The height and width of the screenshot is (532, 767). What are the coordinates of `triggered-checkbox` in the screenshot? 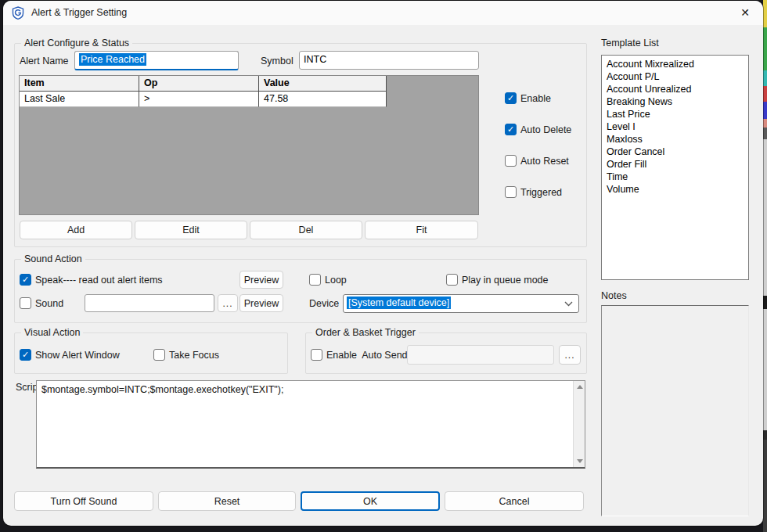 It's located at (510, 192).